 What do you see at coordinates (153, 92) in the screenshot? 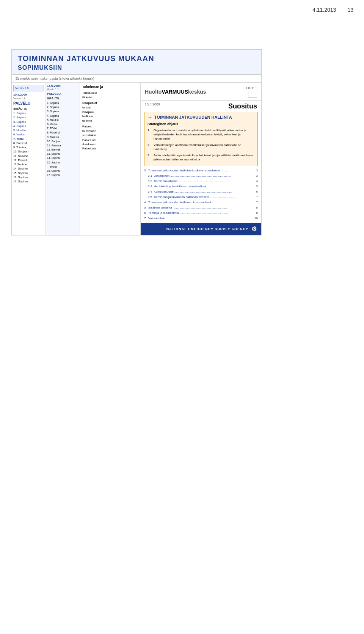
I see `logo-prefix: Huolto` at bounding box center [153, 92].